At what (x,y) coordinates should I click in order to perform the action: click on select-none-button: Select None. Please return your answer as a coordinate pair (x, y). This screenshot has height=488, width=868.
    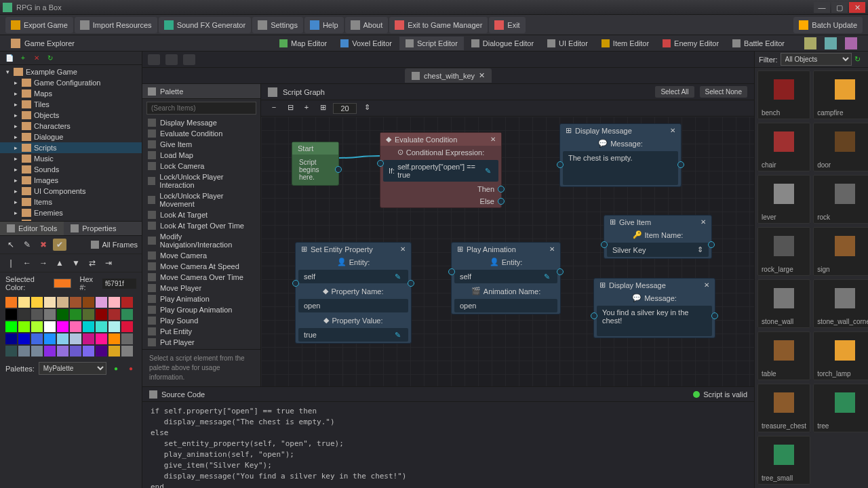
    Looking at the image, I should click on (724, 92).